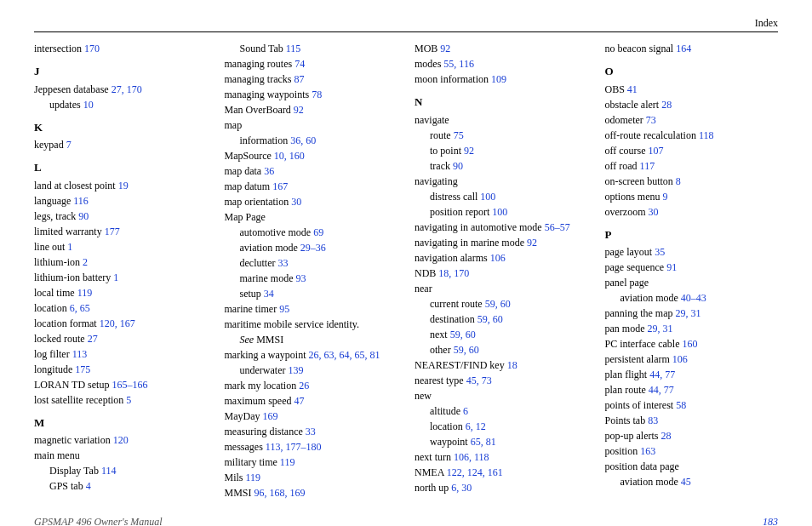 This screenshot has height=526, width=812. What do you see at coordinates (479, 380) in the screenshot?
I see `index-page-link: 45, 73` at bounding box center [479, 380].